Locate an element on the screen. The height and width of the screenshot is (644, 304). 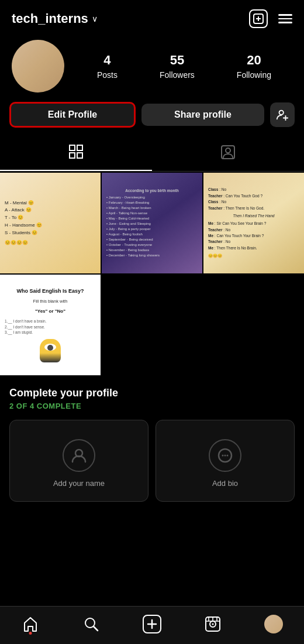
grid-item: M - Mental 😊 A - Attack 😊 T - To 😊 H - H… is located at coordinates (50, 223).